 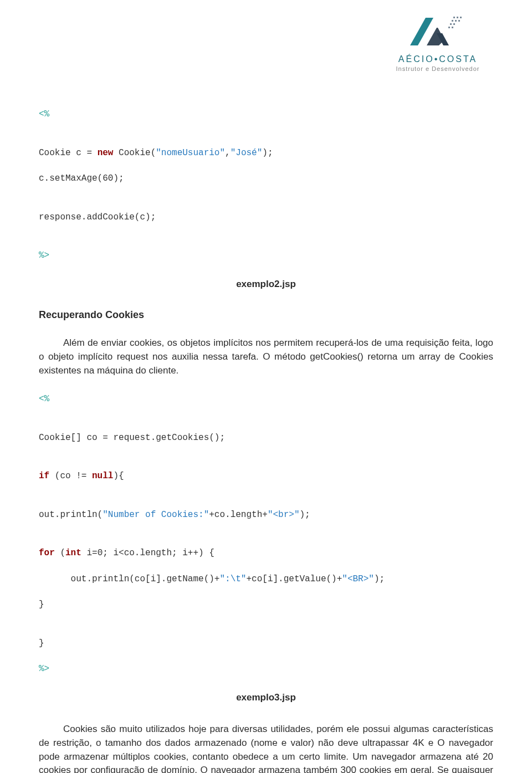 What do you see at coordinates (129, 579) in the screenshot?
I see `code-text: out.println(co[i].getName()+` at bounding box center [129, 579].